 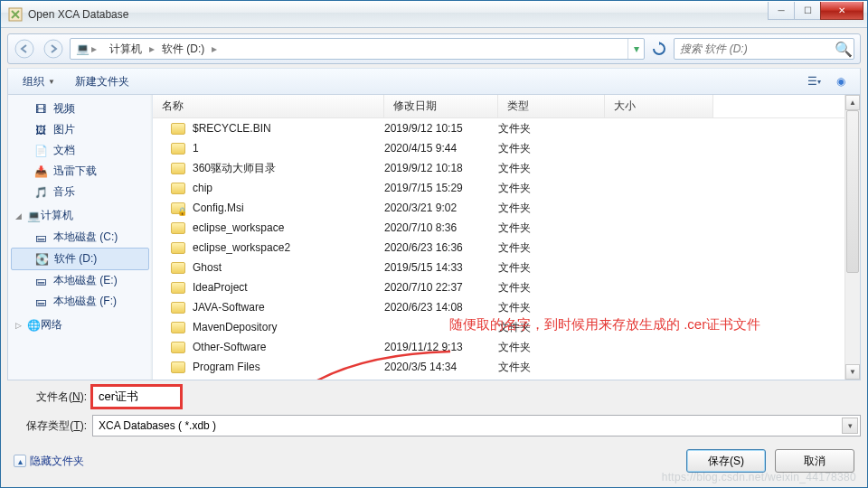 I want to click on scroll-down: ▼, so click(x=853, y=372).